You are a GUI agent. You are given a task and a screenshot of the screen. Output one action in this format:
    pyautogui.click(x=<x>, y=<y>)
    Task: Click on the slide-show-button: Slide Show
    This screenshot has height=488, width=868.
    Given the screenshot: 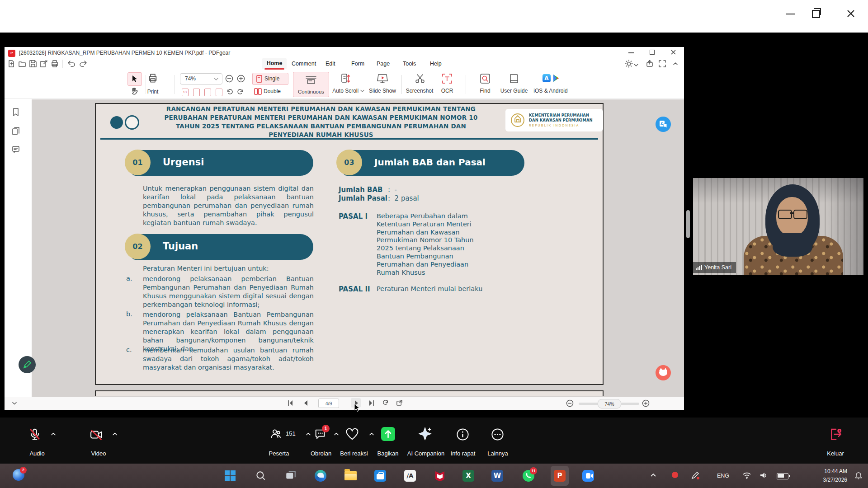 What is the action you would take?
    pyautogui.click(x=382, y=84)
    